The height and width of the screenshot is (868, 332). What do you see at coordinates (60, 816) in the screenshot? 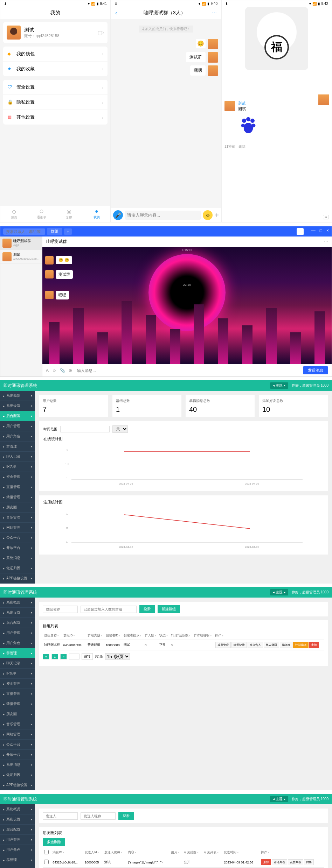
I see `filter-sender` at bounding box center [60, 816].